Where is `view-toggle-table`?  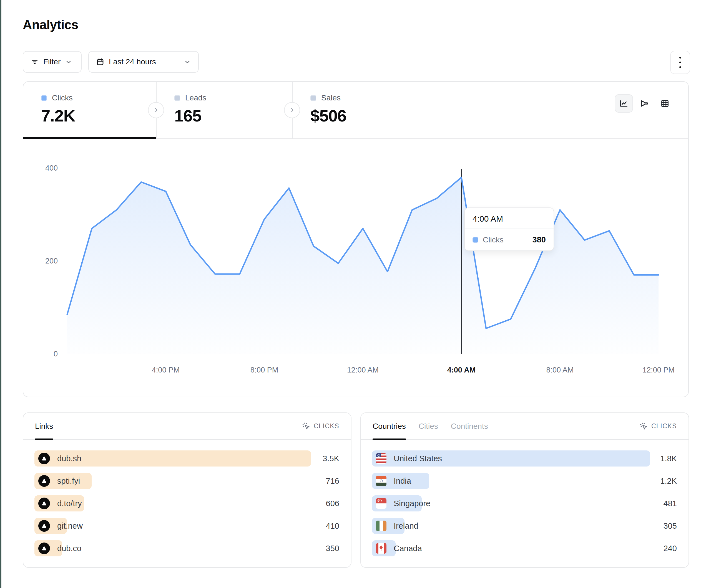
view-toggle-table is located at coordinates (665, 104).